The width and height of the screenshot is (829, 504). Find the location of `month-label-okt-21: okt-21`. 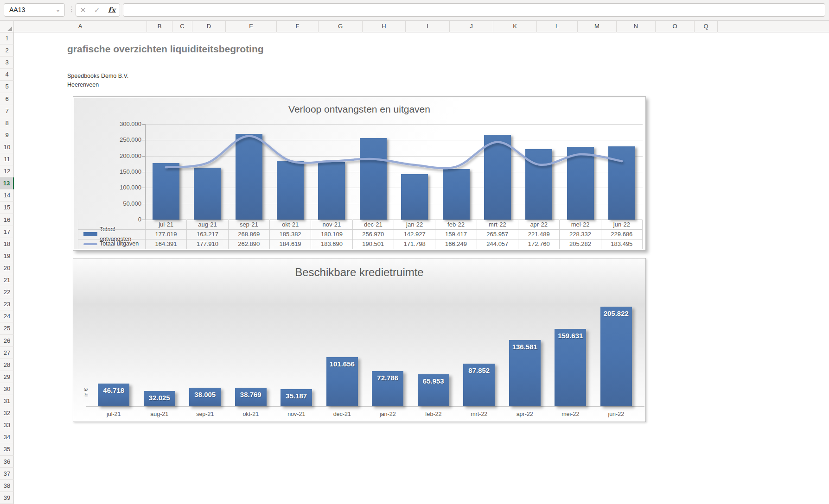

month-label-okt-21: okt-21 is located at coordinates (251, 414).